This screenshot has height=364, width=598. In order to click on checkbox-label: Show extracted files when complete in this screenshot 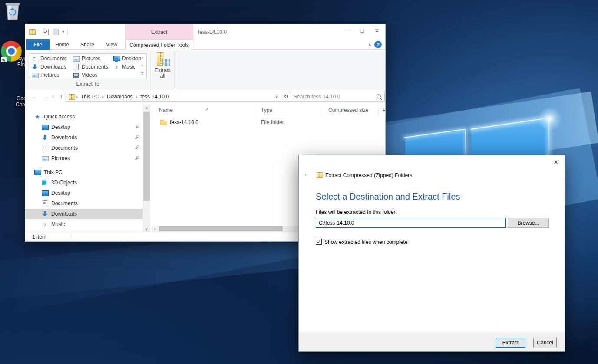, I will do `click(366, 242)`.